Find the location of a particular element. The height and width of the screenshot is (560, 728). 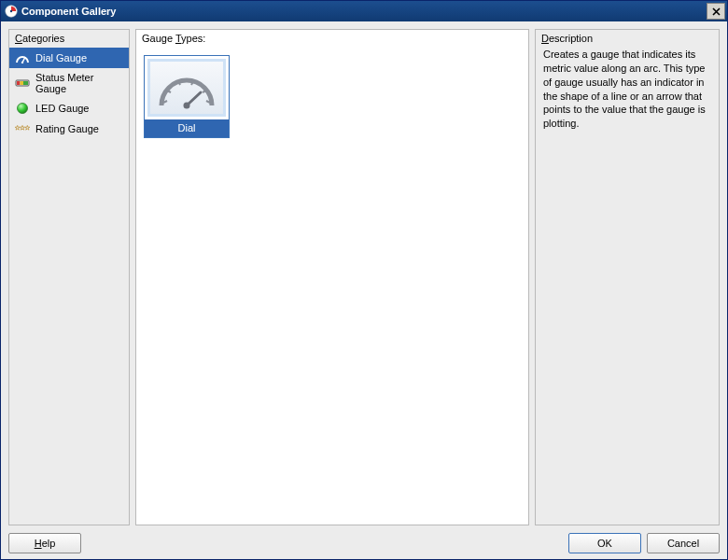

cancel-button: Cancel is located at coordinates (683, 543).